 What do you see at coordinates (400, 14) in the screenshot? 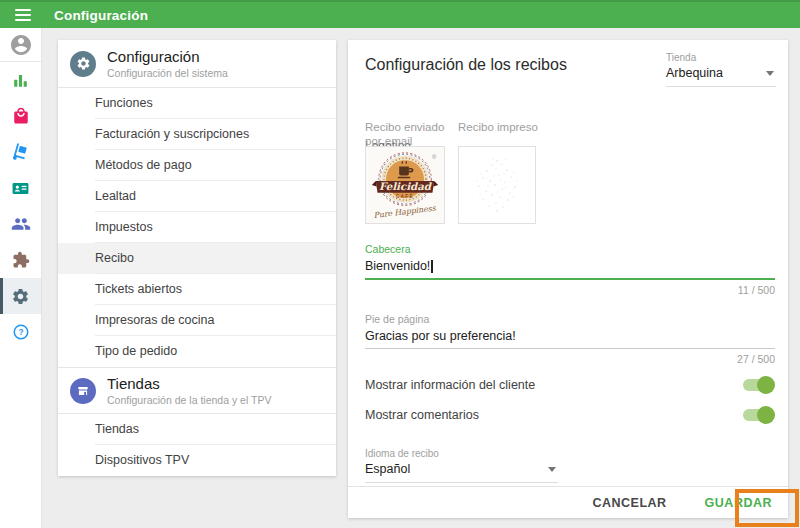
I see `top-app-bar: Configuración` at bounding box center [400, 14].